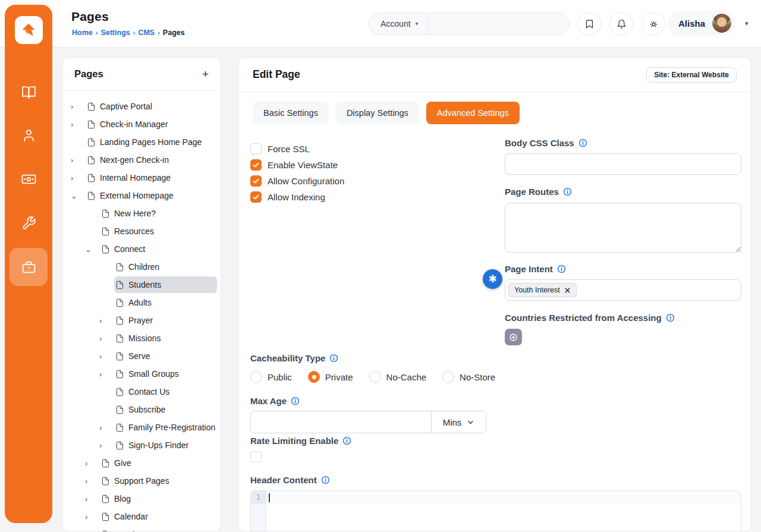  I want to click on tree-item: ›Prayer, so click(141, 320).